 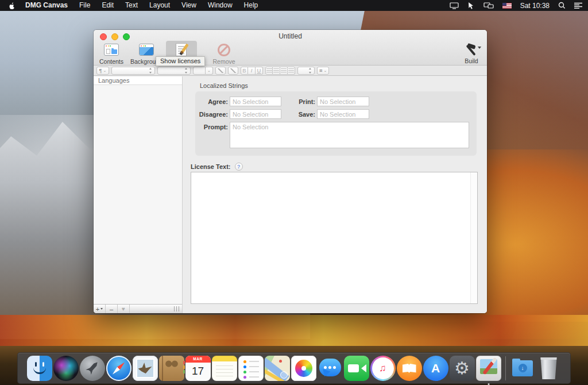 What do you see at coordinates (211, 167) in the screenshot?
I see `license-text-label: License Text:` at bounding box center [211, 167].